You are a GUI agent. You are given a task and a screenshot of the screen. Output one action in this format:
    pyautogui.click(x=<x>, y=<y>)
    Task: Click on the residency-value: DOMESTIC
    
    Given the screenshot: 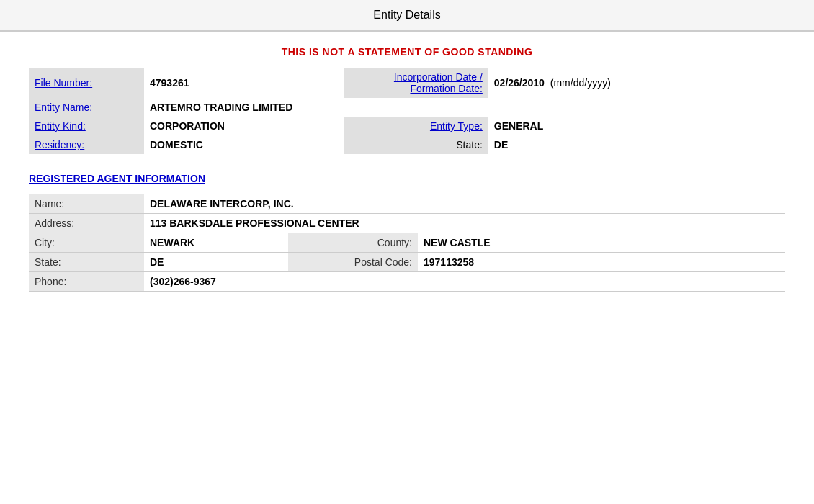 What is the action you would take?
    pyautogui.click(x=244, y=145)
    